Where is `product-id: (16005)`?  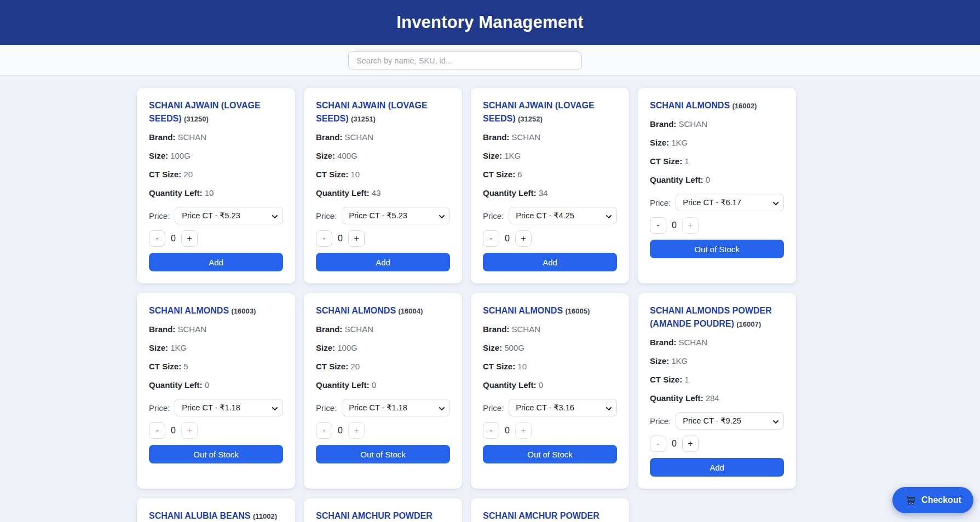 product-id: (16005) is located at coordinates (578, 311).